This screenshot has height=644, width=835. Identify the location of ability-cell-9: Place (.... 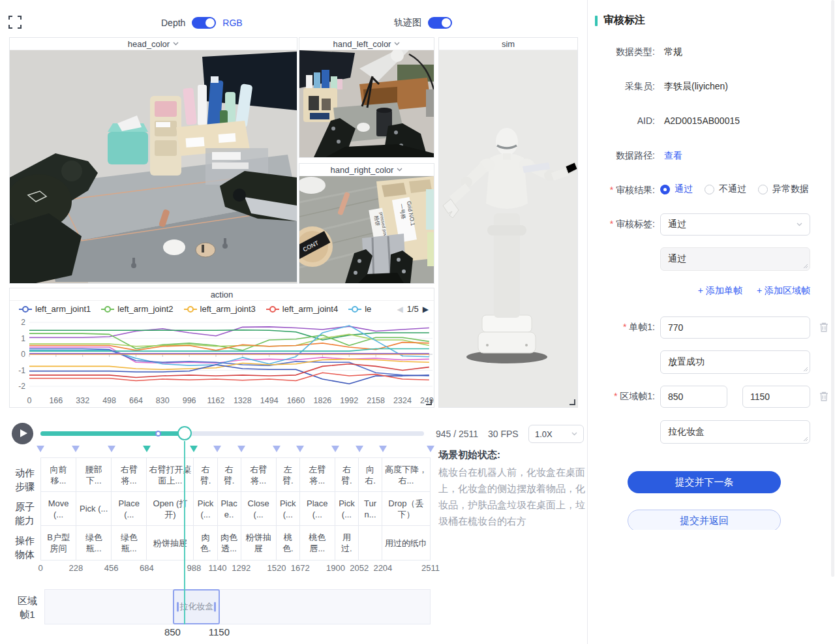
(318, 509).